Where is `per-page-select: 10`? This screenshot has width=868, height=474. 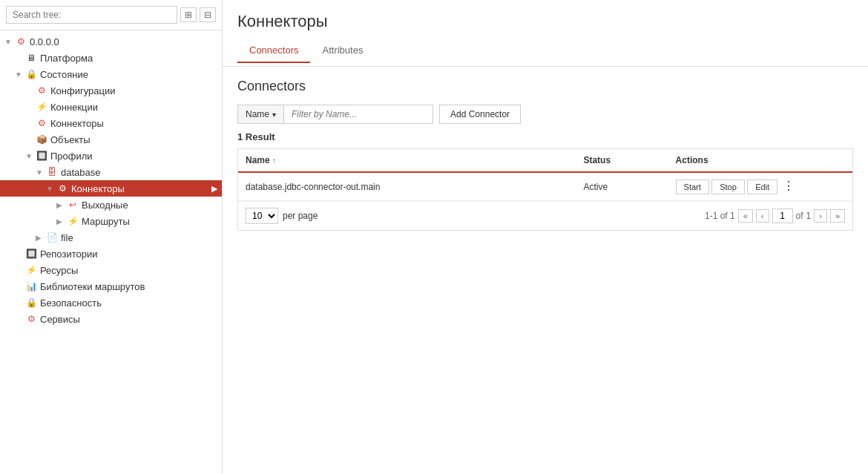
per-page-select: 10 is located at coordinates (262, 216).